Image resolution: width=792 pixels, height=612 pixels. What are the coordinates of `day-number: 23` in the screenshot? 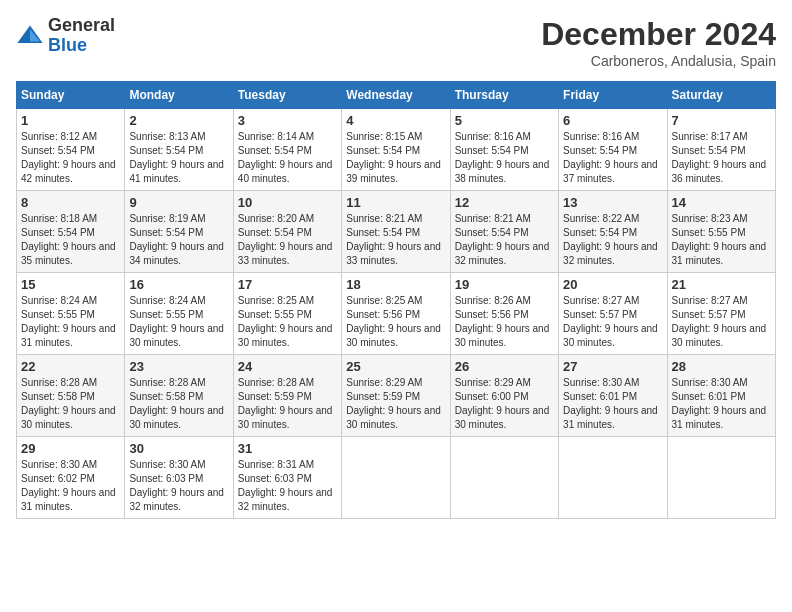 It's located at (178, 366).